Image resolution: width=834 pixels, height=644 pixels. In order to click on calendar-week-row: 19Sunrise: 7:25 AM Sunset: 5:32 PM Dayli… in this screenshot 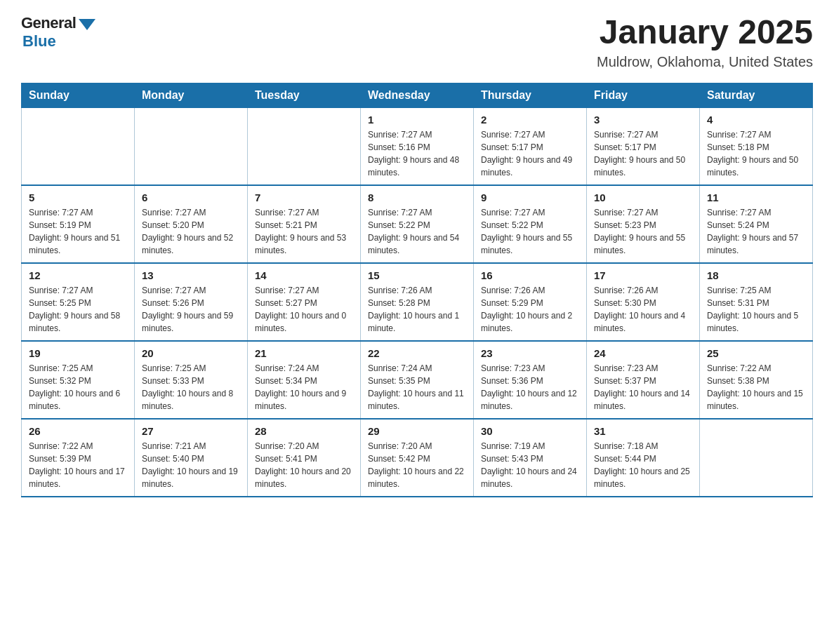, I will do `click(417, 380)`.